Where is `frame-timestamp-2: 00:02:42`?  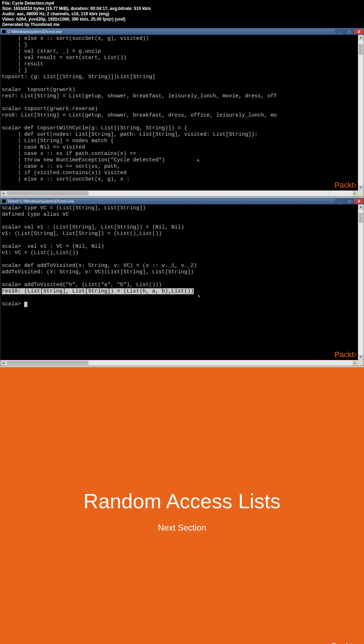 frame-timestamp-2: 00:02:42 is located at coordinates (357, 364).